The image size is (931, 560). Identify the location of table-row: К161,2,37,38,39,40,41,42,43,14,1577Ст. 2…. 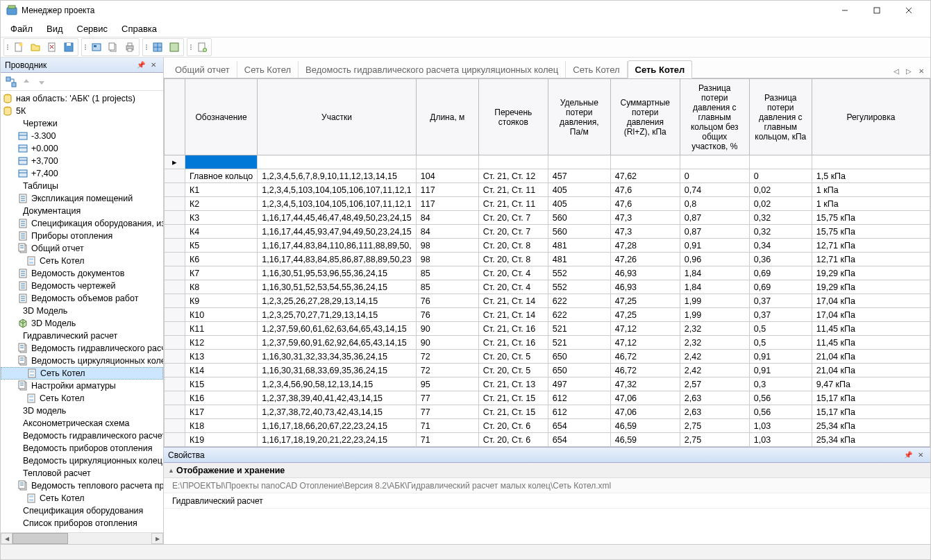
(547, 398).